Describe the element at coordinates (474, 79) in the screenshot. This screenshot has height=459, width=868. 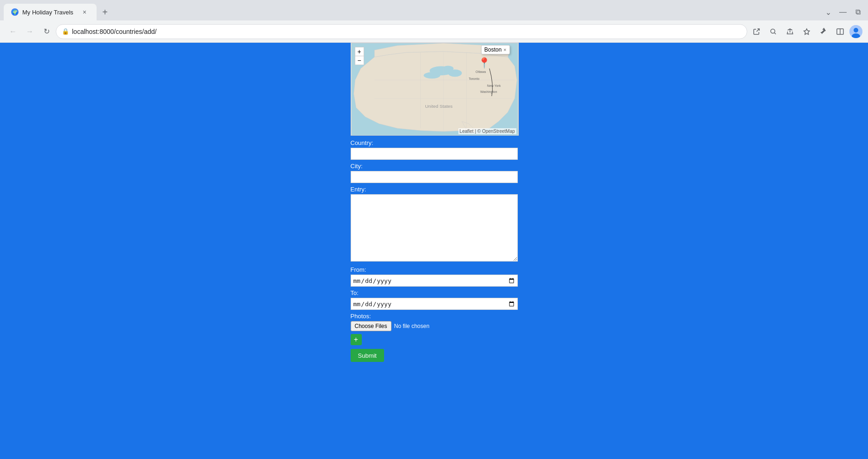
I see `svg-text: Toronto` at that location.